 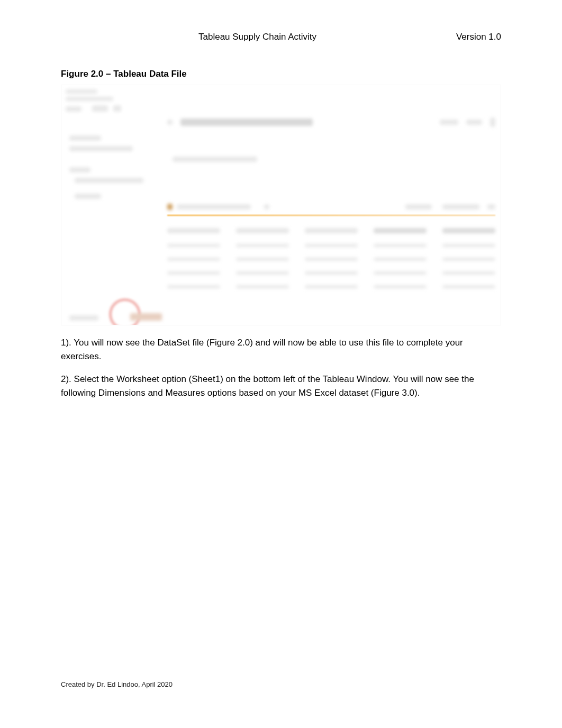 I want to click on datasource-title, so click(x=247, y=122).